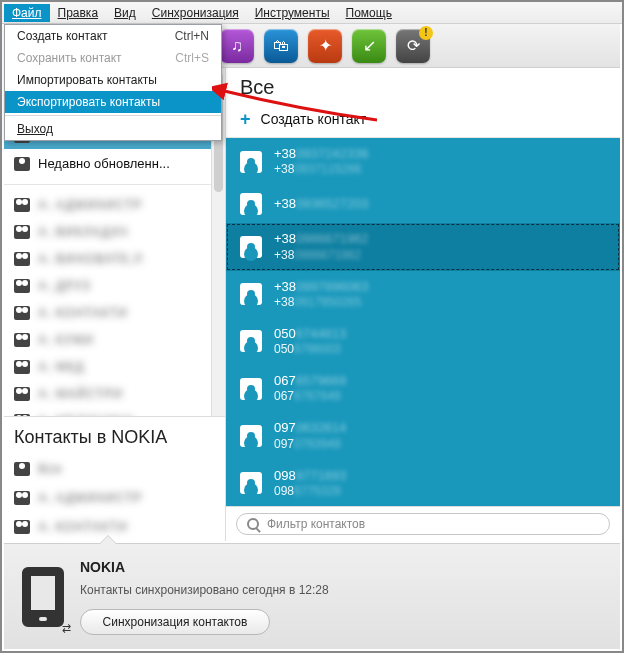 The image size is (624, 653). What do you see at coordinates (321, 204) in the screenshot?
I see `contact-numbers: +380936527203` at bounding box center [321, 204].